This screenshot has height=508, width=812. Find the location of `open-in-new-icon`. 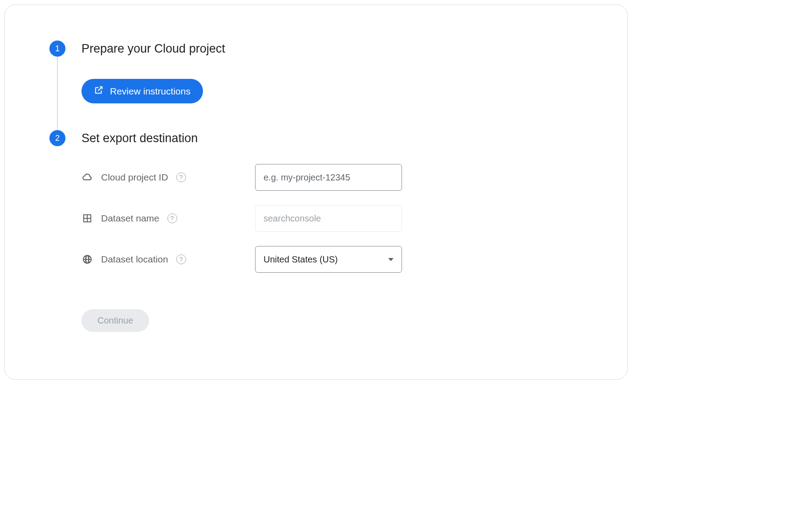

open-in-new-icon is located at coordinates (99, 91).